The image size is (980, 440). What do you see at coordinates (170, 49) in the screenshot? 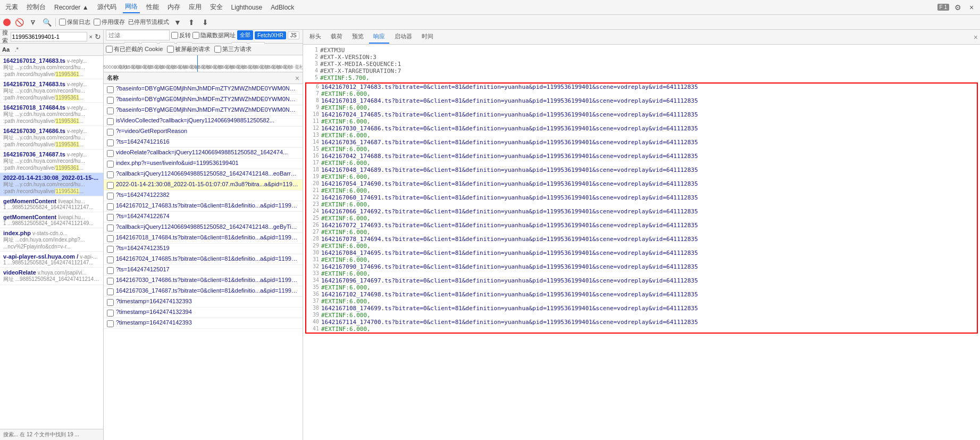
I see `blocked-req-checkbox` at bounding box center [170, 49].